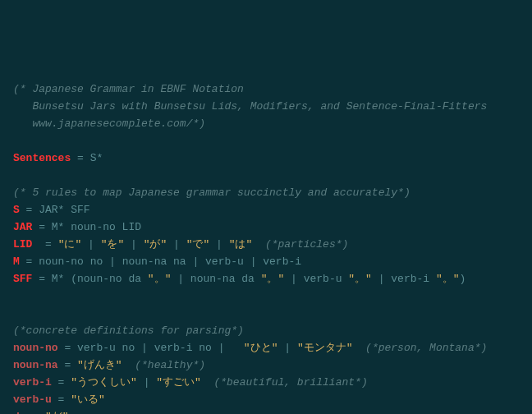 The width and height of the screenshot is (532, 414). What do you see at coordinates (250, 107) in the screenshot?
I see `token-cmt: Bunsetsu Jars with Bunsetsu Lids, Modifi…` at bounding box center [250, 107].